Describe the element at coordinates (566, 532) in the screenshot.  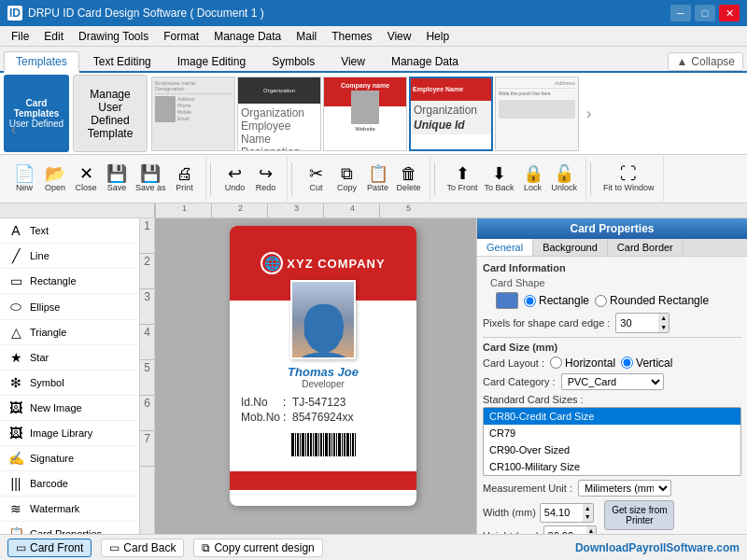
I see `height-value` at that location.